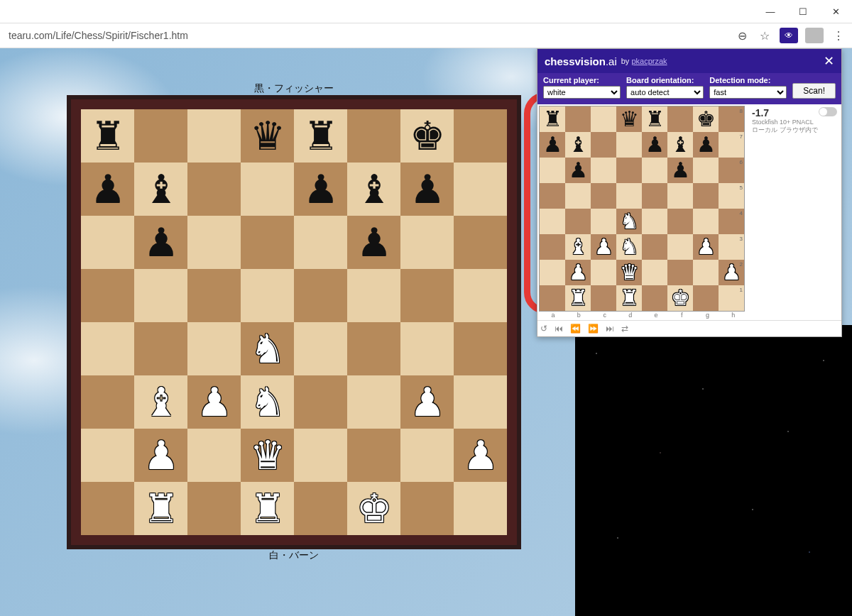 This screenshot has height=616, width=852. What do you see at coordinates (680, 273) in the screenshot?
I see `square-f2` at bounding box center [680, 273].